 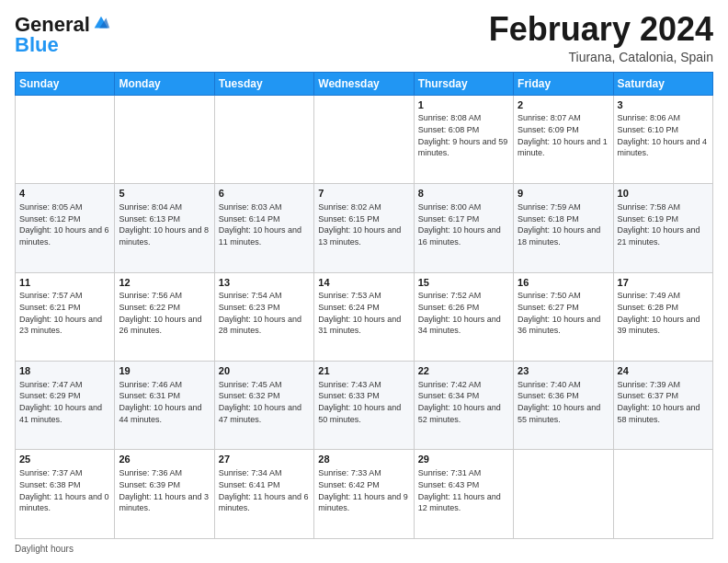 What do you see at coordinates (364, 83) in the screenshot?
I see `header-day-wednesday: Wednesday` at bounding box center [364, 83].